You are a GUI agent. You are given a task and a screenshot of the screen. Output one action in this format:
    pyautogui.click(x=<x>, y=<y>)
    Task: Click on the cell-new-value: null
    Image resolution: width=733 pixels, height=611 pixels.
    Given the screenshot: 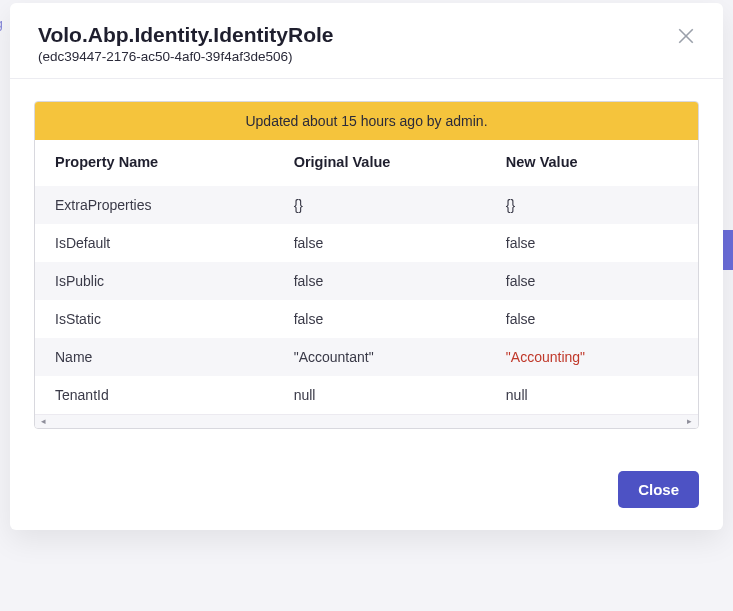 What is the action you would take?
    pyautogui.click(x=592, y=395)
    